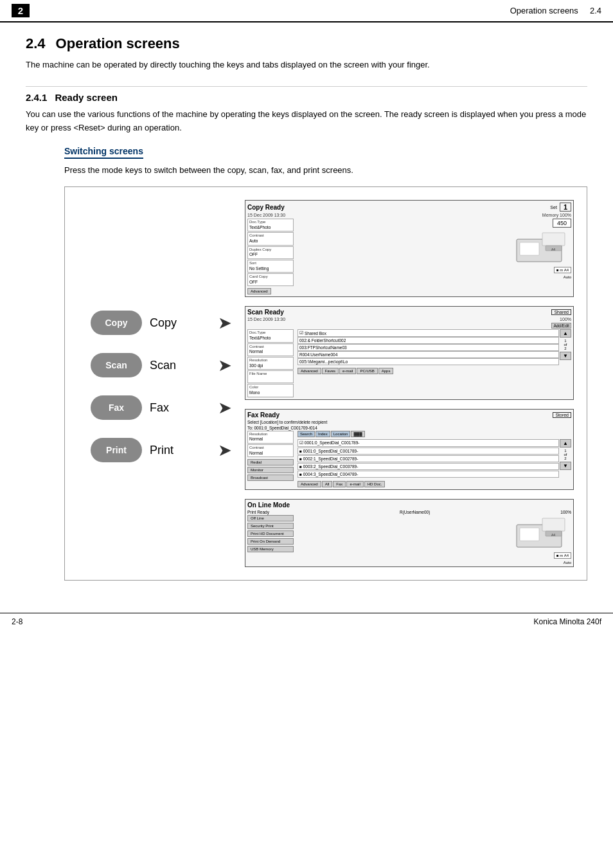 The height and width of the screenshot is (868, 613). What do you see at coordinates (271, 280) in the screenshot?
I see `copy-field-cardcopy: Card Copy OFF` at bounding box center [271, 280].